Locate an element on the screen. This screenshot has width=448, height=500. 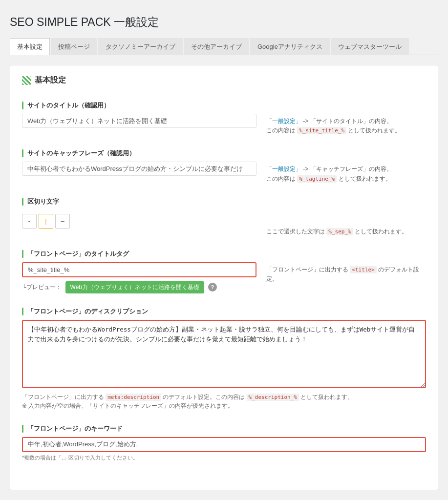
front-desc-note-code2: %_description_% is located at coordinates (273, 397).